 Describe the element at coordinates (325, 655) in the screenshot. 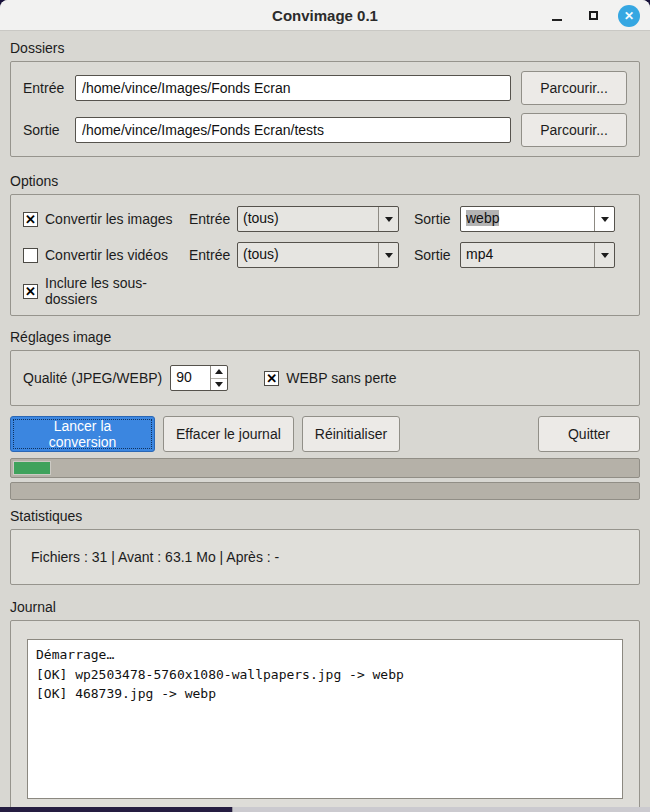

I see `log-line: Démarrage…` at that location.